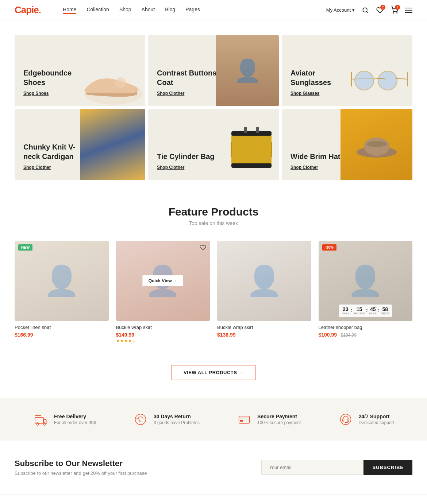 This screenshot has height=504, width=427. Describe the element at coordinates (75, 416) in the screenshot. I see `service-title: Free Delivery` at that location.